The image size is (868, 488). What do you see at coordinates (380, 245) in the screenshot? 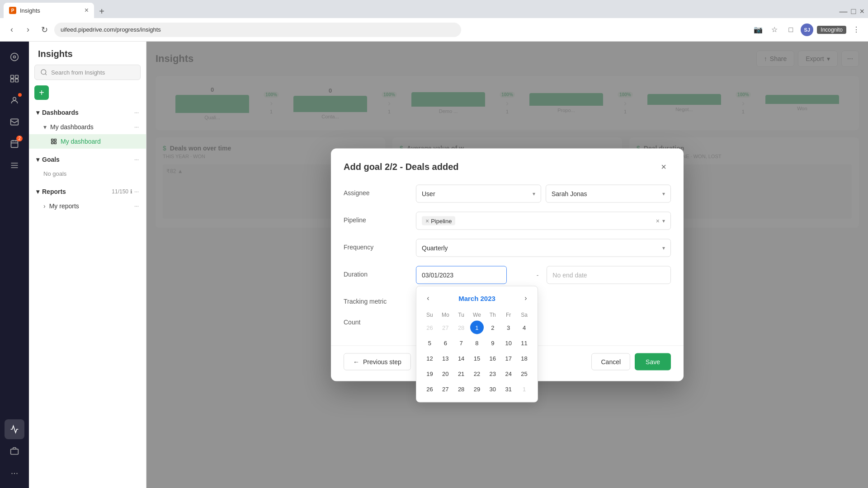
I see `frequency-label: Frequency` at bounding box center [380, 245].